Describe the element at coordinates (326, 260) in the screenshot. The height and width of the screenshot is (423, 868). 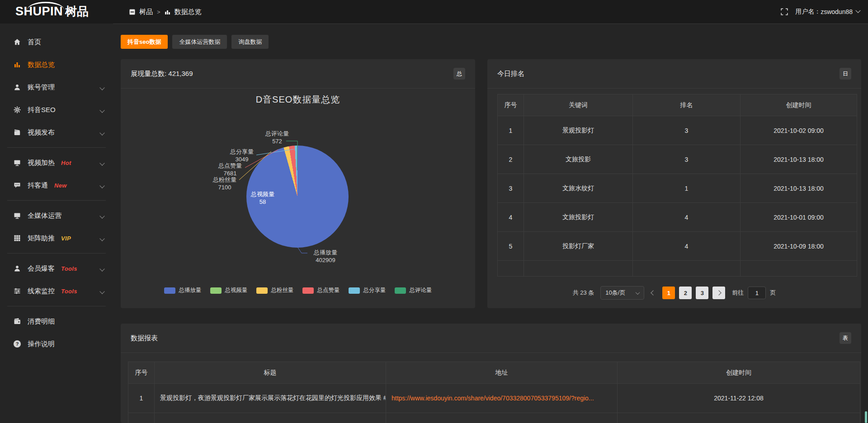
I see `pie-label-value: 402909` at that location.